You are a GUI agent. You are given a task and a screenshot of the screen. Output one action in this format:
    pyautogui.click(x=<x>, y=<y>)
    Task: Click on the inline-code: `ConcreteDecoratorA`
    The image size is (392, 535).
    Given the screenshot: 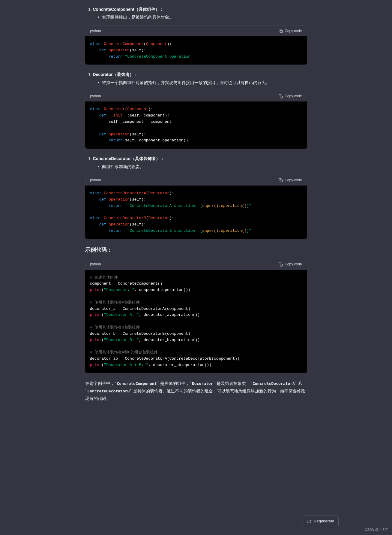 What is the action you would take?
    pyautogui.click(x=274, y=384)
    